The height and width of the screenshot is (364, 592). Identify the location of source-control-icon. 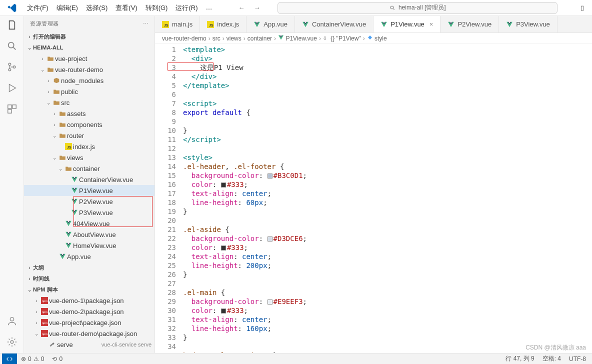
(12, 67).